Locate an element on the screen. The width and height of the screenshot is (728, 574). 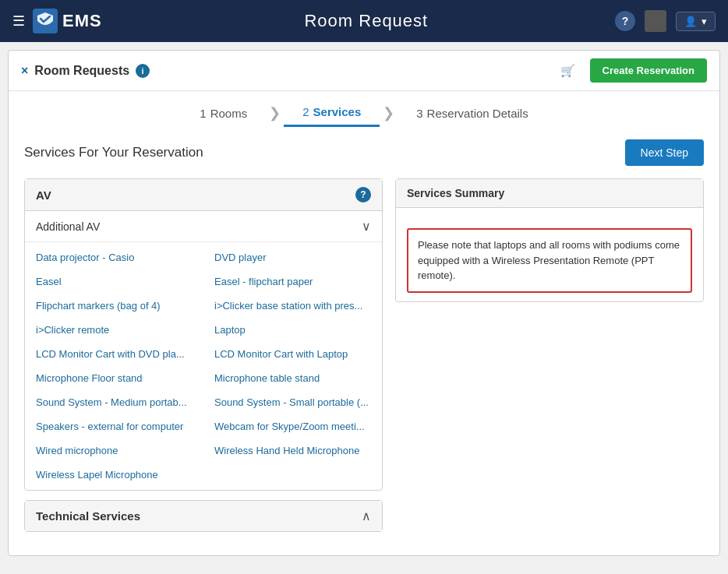
list-item: Microphone Floor stand is located at coordinates (114, 379).